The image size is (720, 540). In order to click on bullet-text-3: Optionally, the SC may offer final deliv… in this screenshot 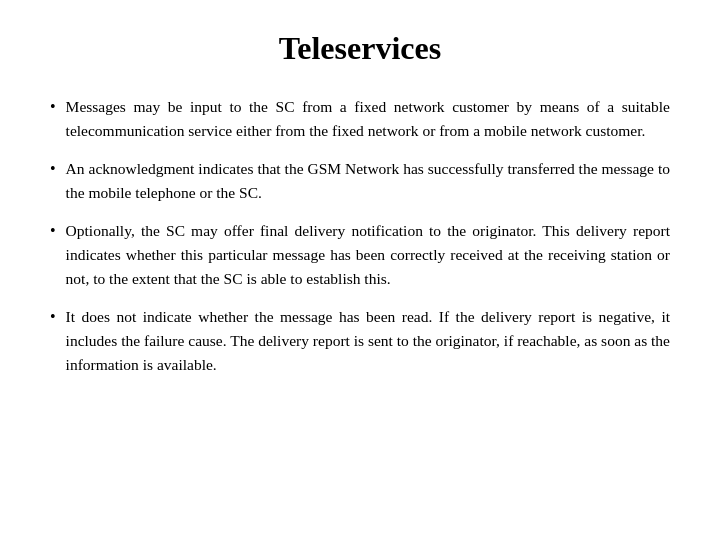, I will do `click(368, 255)`.